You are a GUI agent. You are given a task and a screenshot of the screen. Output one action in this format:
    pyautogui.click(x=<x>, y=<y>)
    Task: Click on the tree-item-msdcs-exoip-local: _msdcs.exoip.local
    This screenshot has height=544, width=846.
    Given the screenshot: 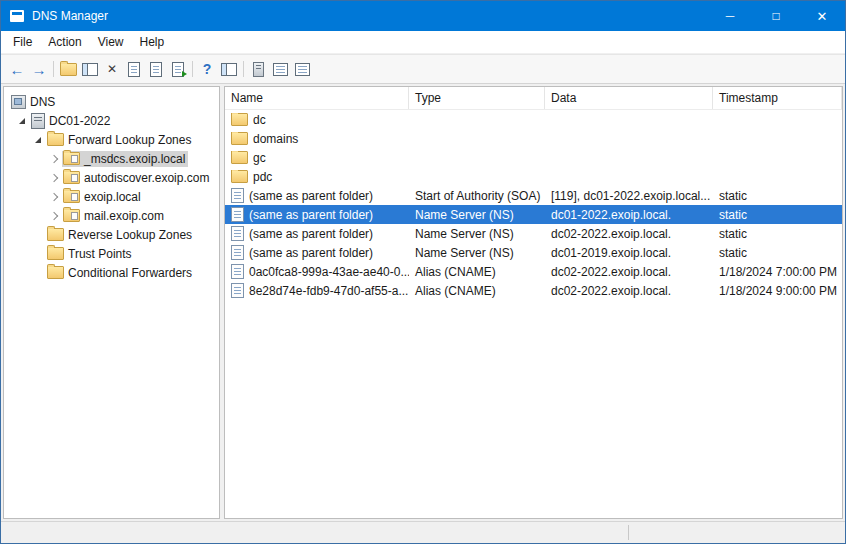 What is the action you would take?
    pyautogui.click(x=112, y=158)
    